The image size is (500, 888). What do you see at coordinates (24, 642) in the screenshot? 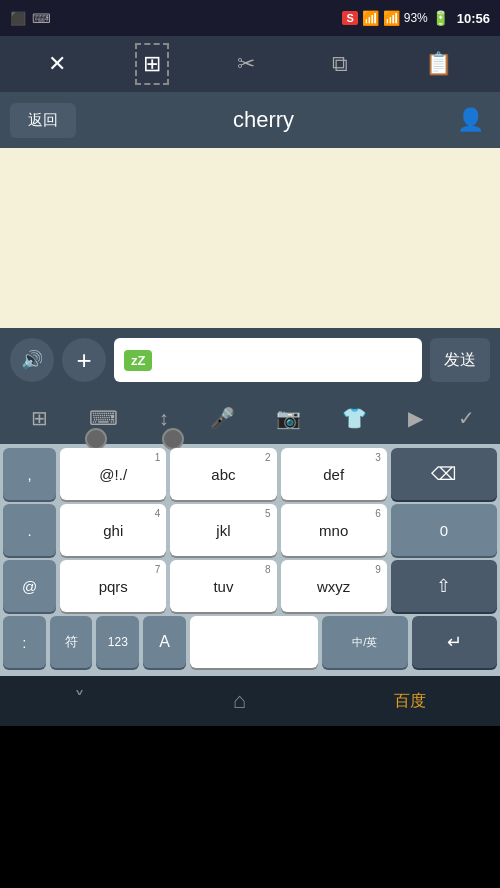
I see `key-label: :` at bounding box center [24, 642].